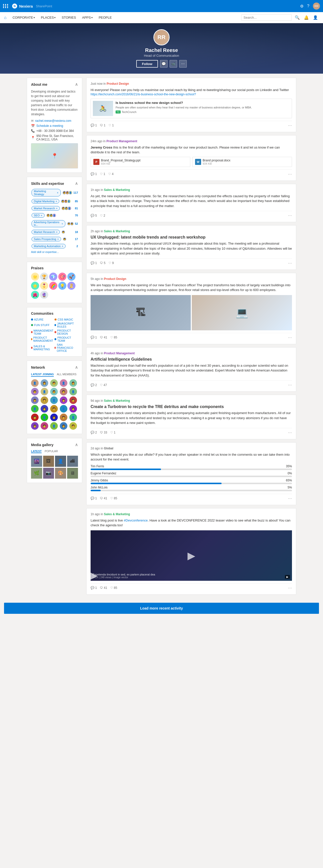  I want to click on add-skill-button: Add skill or expertise..., so click(55, 252).